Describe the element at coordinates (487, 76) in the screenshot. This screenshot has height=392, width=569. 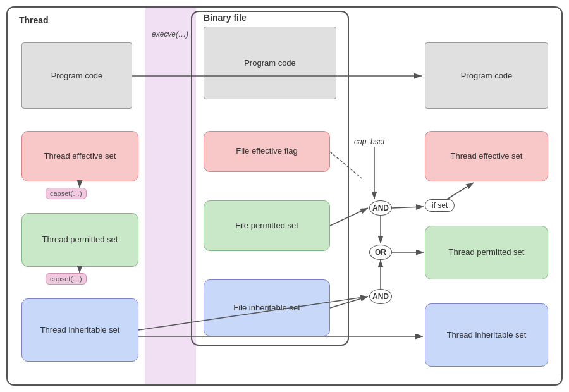
I see `program-code-right: Program code` at that location.